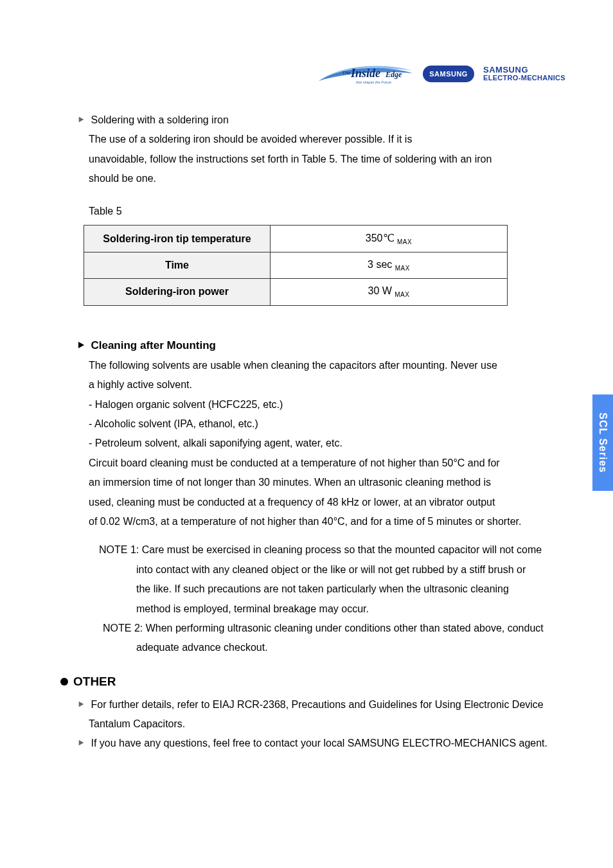 The width and height of the screenshot is (613, 868). I want to click on cleaning-heading-row: Cleaning after Mounting, so click(313, 346).